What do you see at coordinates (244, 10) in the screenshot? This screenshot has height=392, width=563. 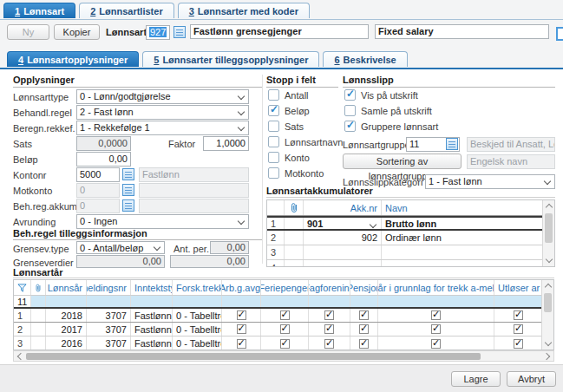 I see `tab-lonnsarter-med-koder: 3Lønnsarter med koder` at bounding box center [244, 10].